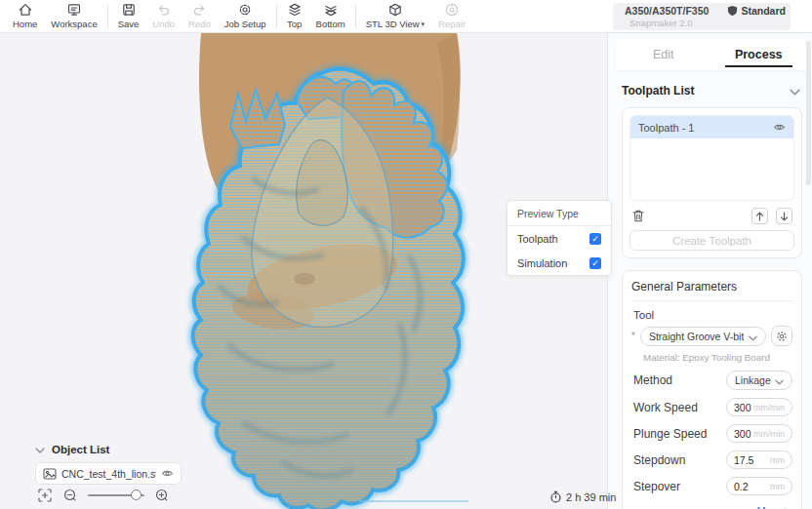 The image size is (812, 509). What do you see at coordinates (712, 216) in the screenshot?
I see `toolpath-actions` at bounding box center [712, 216].